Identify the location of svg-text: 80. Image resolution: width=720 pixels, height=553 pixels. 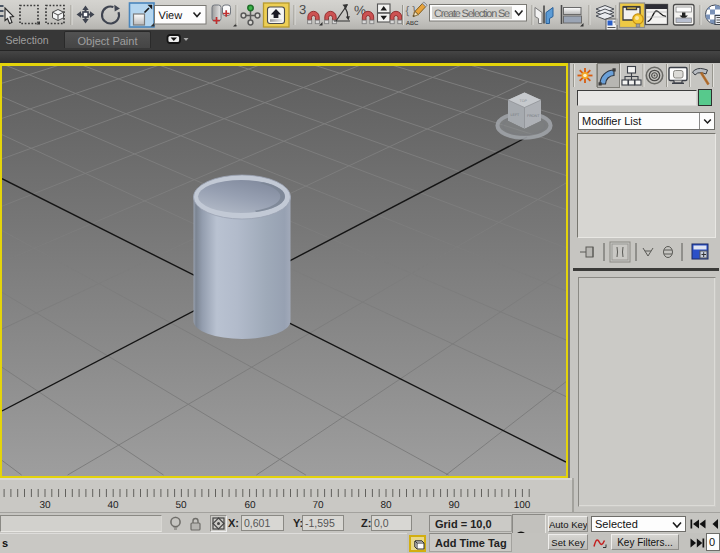
(386, 506).